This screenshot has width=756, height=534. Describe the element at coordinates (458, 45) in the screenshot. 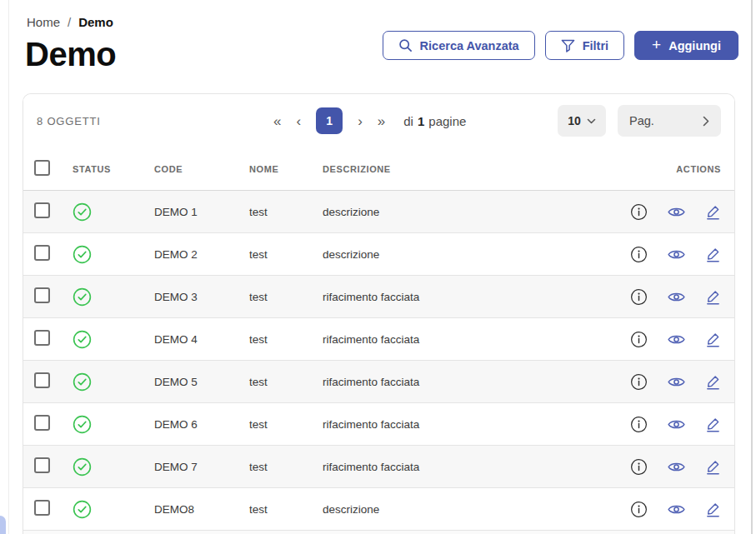

I see `advanced-search-button: Ricerca Avanzata` at that location.